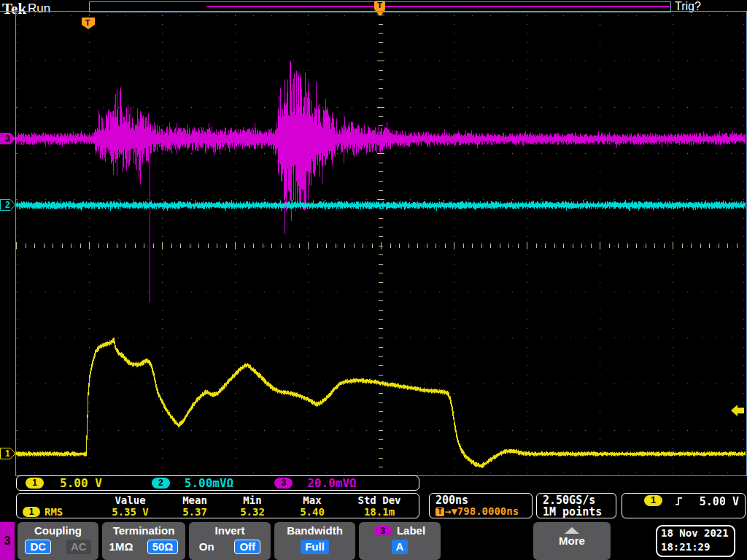 The image size is (747, 560). I want to click on meas-min: 5.32, so click(252, 512).